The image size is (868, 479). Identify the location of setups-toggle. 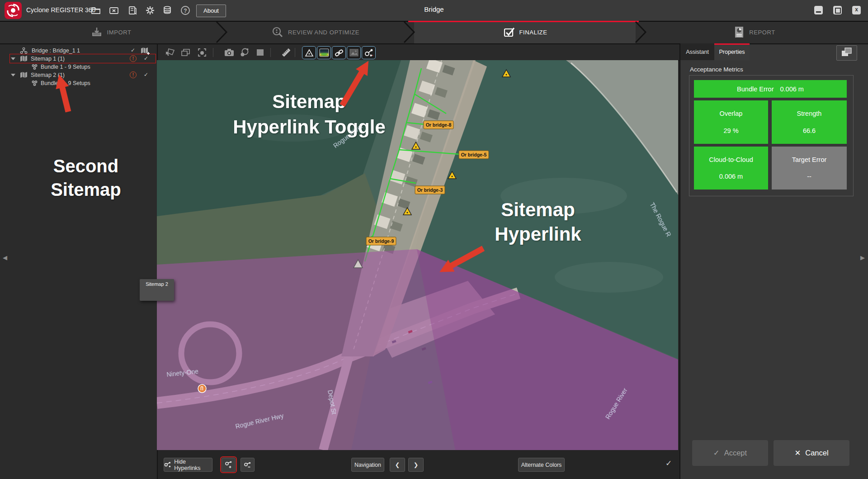
(309, 52).